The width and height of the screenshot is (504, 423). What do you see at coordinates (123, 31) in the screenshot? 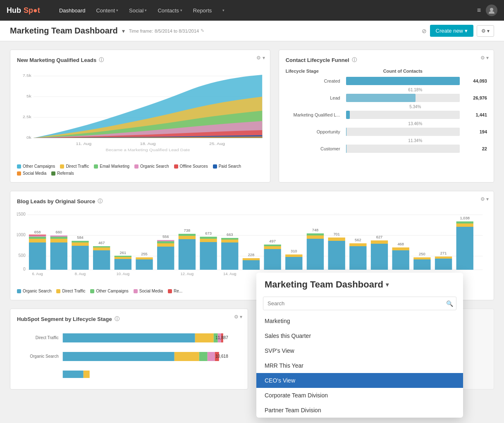
I see `page-title-chevron: ▾` at bounding box center [123, 31].